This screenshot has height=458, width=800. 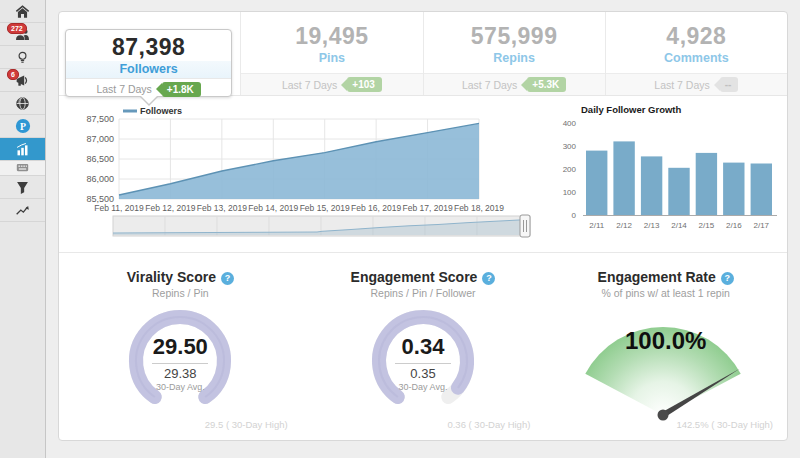 I want to click on sidebar-item-analytics, so click(x=22, y=150).